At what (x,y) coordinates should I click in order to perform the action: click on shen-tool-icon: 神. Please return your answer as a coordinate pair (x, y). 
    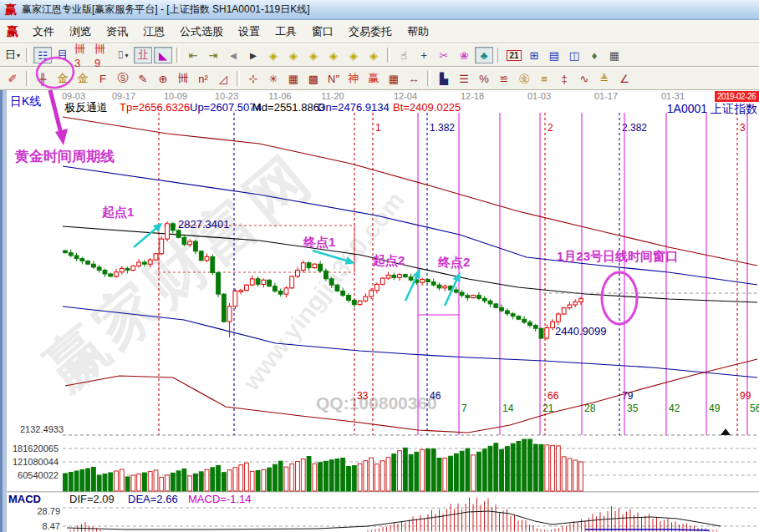
    Looking at the image, I should click on (354, 79).